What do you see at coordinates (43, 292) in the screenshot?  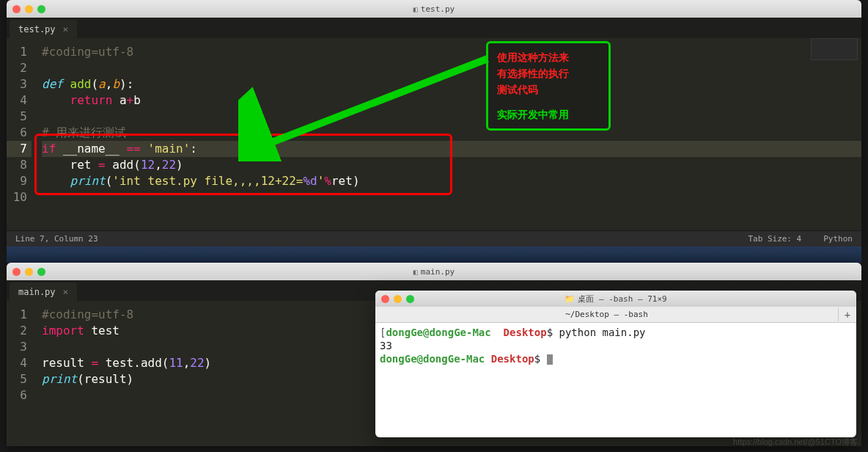 I see `tab-main-py: main.py ×` at bounding box center [43, 292].